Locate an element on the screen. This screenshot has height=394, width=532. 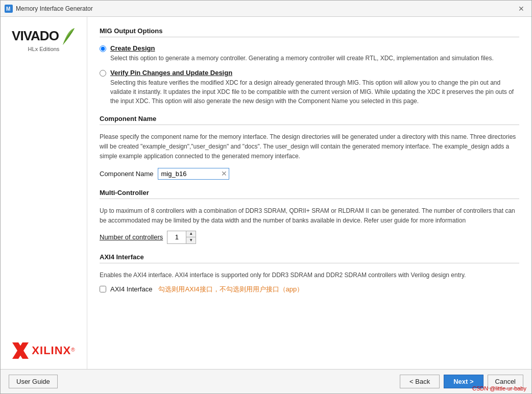
xilinx-logo: XILINX® is located at coordinates (43, 351).